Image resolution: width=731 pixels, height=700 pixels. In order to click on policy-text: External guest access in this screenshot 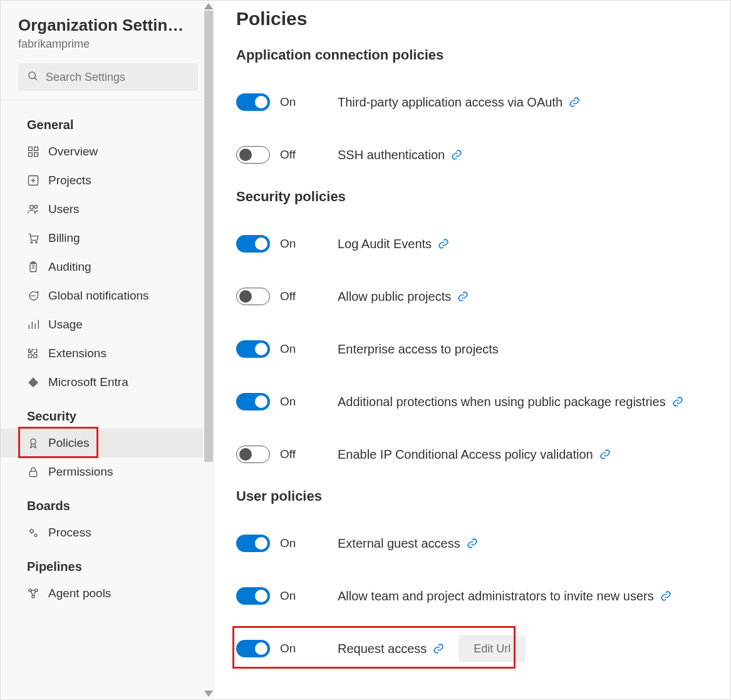, I will do `click(399, 544)`.